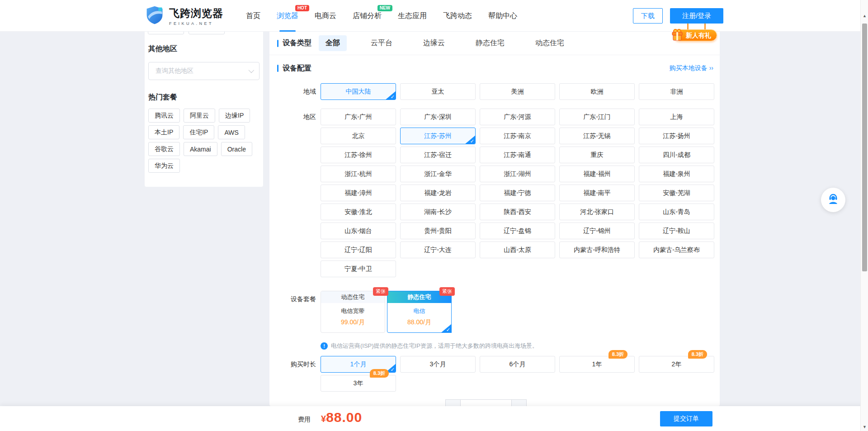 The height and width of the screenshot is (431, 868). Describe the element at coordinates (864, 147) in the screenshot. I see `scrollbar-thumb` at that location.